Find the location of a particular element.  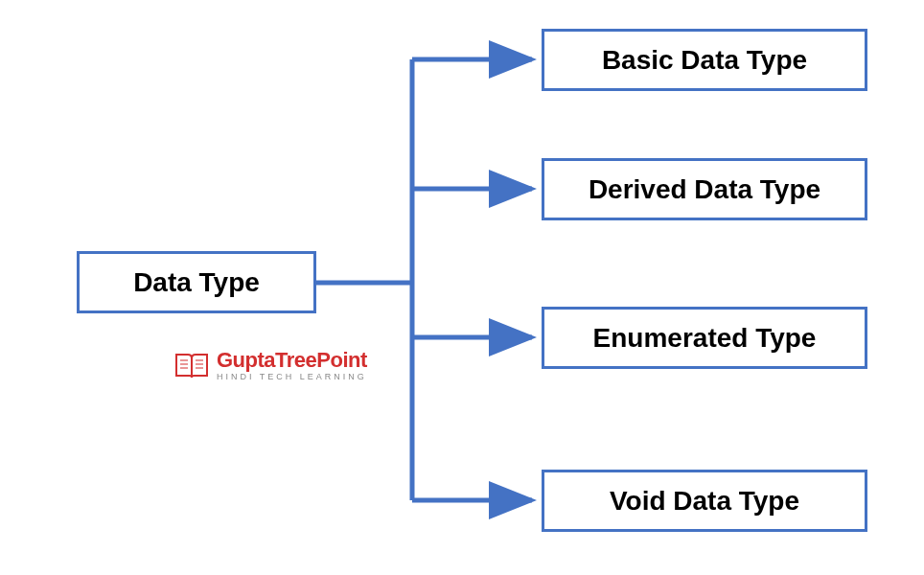

root-node-label: Data Type is located at coordinates (196, 283).